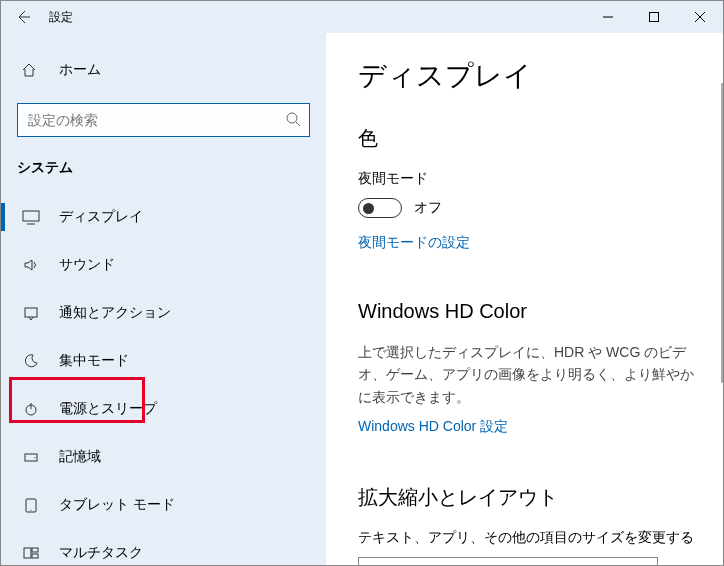 The width and height of the screenshot is (724, 566). Describe the element at coordinates (117, 505) in the screenshot. I see `sidebar-item-label: タブレット モード` at that location.